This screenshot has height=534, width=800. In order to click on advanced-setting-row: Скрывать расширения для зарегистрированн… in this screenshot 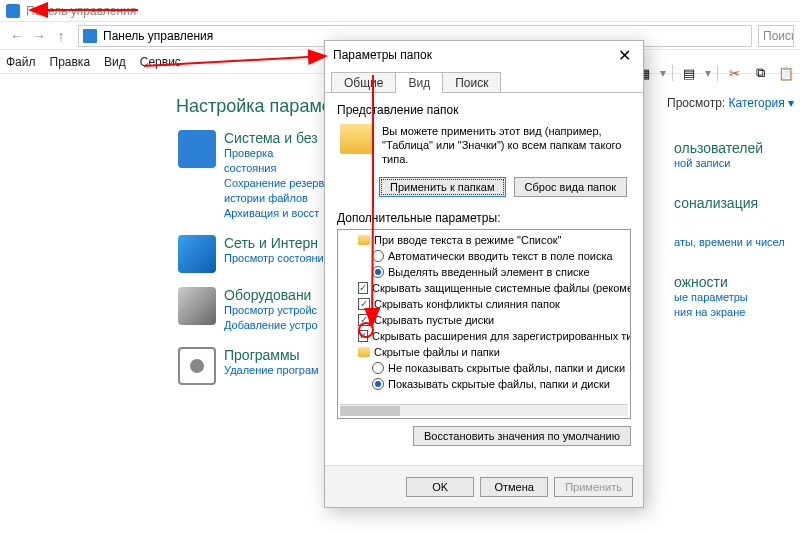, I will do `click(486, 336)`.